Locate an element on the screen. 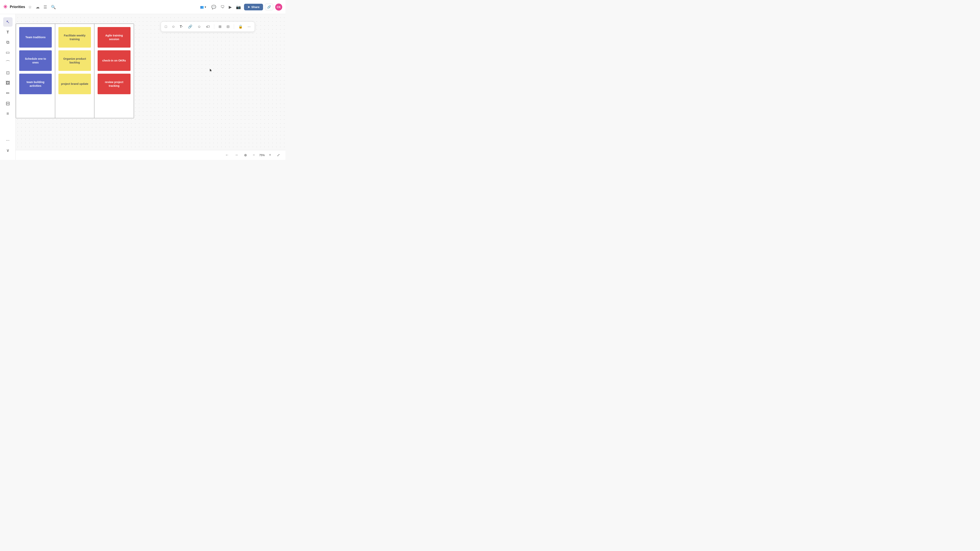 This screenshot has width=980, height=551. board-column-3: Agile training session check-in on OKRs … is located at coordinates (114, 71).